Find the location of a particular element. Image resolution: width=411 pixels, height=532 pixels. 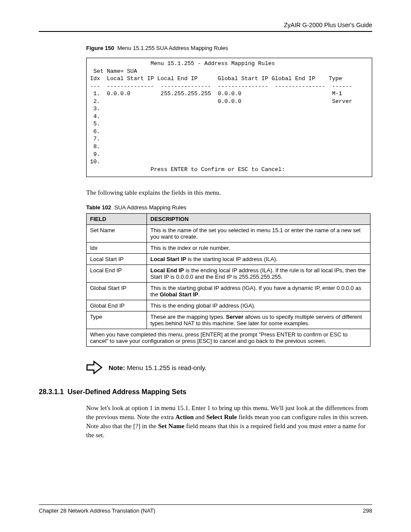

table-header-row: FIELD DESCRIPTION is located at coordinates (228, 219).